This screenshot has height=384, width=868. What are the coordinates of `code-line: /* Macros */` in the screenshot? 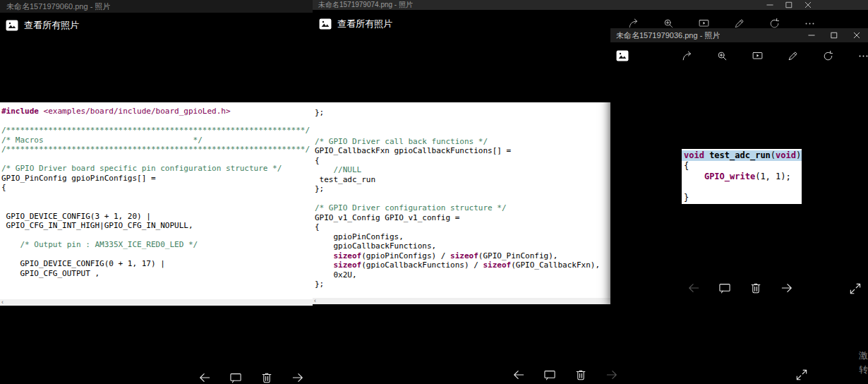 It's located at (157, 140).